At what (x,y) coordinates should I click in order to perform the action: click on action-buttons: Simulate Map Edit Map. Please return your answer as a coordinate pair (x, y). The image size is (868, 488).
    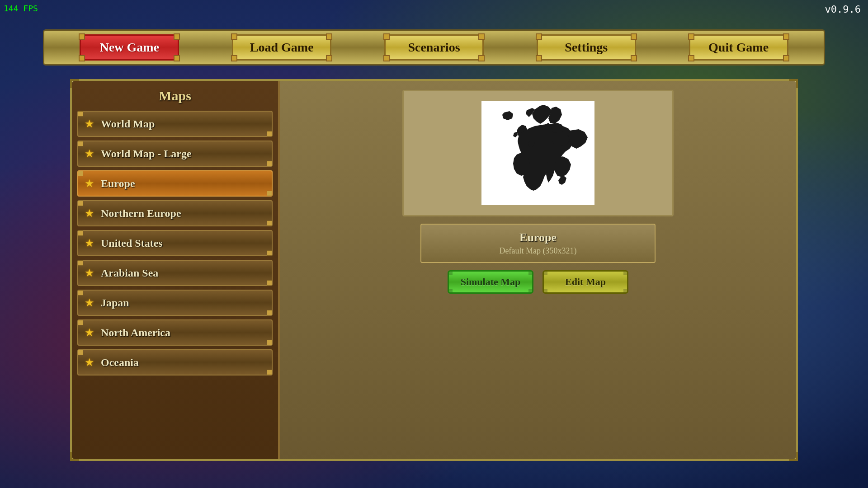
    Looking at the image, I should click on (538, 282).